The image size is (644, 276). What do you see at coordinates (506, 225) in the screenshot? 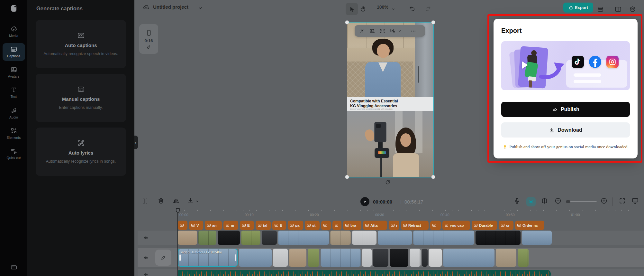
I see `caption-clip: cr` at bounding box center [506, 225].